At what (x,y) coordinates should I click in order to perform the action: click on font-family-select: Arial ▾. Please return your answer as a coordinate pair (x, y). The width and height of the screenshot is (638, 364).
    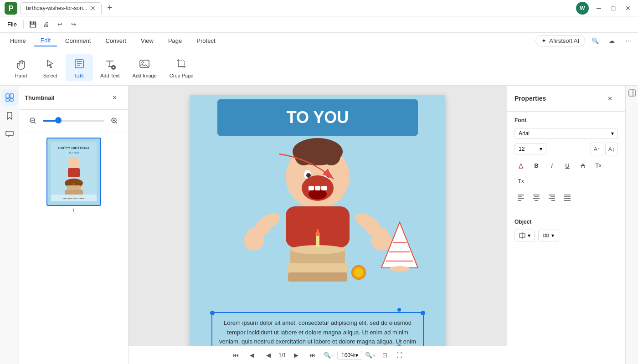
    Looking at the image, I should click on (566, 133).